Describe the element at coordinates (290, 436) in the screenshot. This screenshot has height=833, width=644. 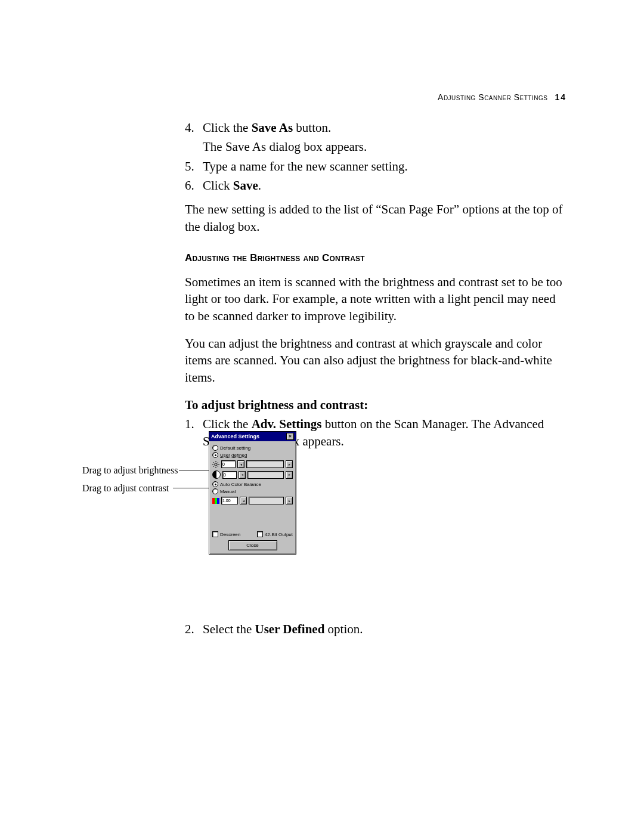
I see `close-icon: ×` at that location.